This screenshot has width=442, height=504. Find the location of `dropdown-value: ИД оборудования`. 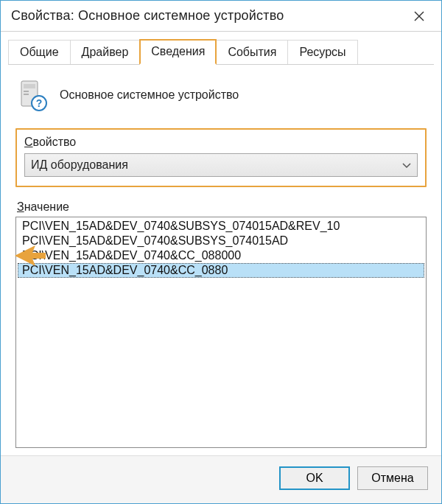

dropdown-value: ИД оборудования is located at coordinates (80, 165).